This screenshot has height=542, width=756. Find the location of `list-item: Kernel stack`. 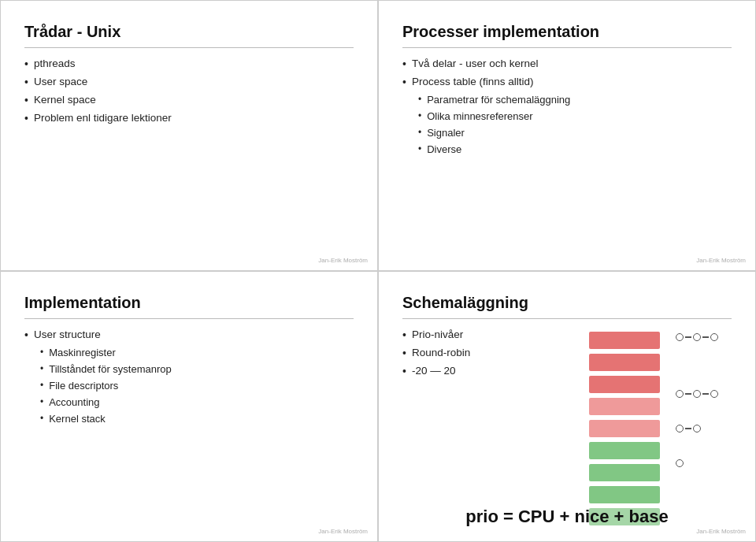

list-item: Kernel stack is located at coordinates (189, 419).